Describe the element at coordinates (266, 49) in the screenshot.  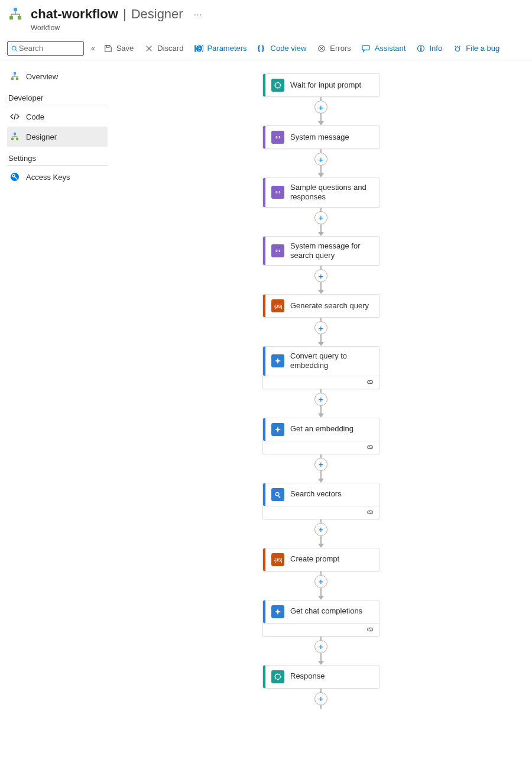
I see `toolbar: « Save Discard [@] Parameters { } Code v…` at that location.